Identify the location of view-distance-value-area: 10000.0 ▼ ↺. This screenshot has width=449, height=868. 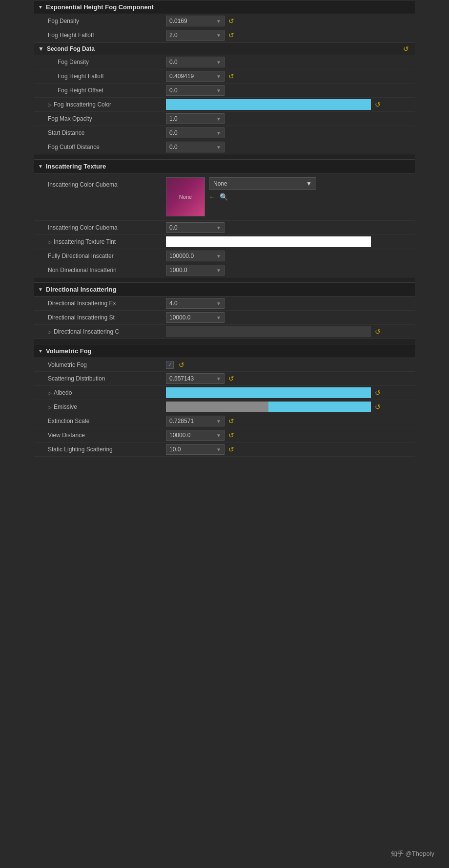
(290, 435).